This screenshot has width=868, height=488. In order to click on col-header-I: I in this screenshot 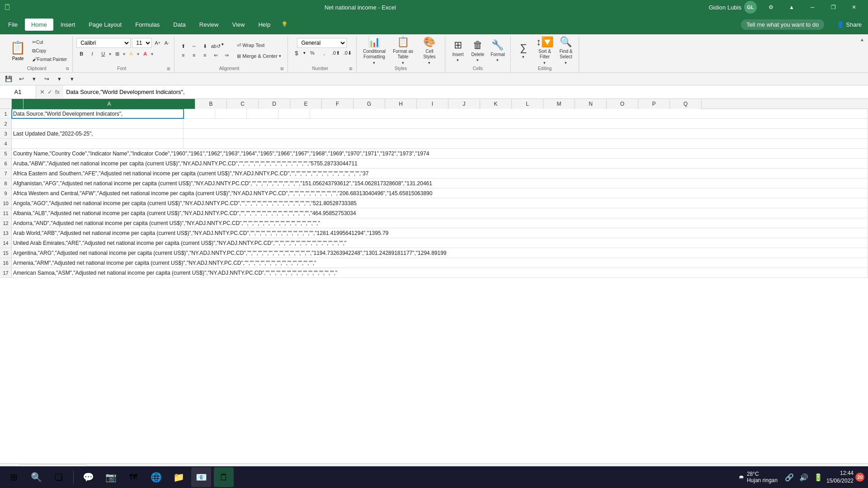, I will do `click(433, 104)`.